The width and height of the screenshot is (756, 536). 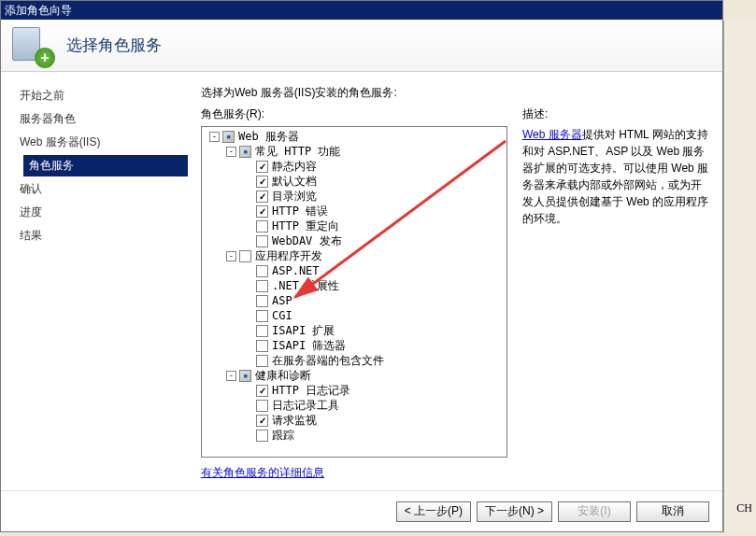 What do you see at coordinates (354, 211) in the screenshot?
I see `tree-node: HTTP 错误` at bounding box center [354, 211].